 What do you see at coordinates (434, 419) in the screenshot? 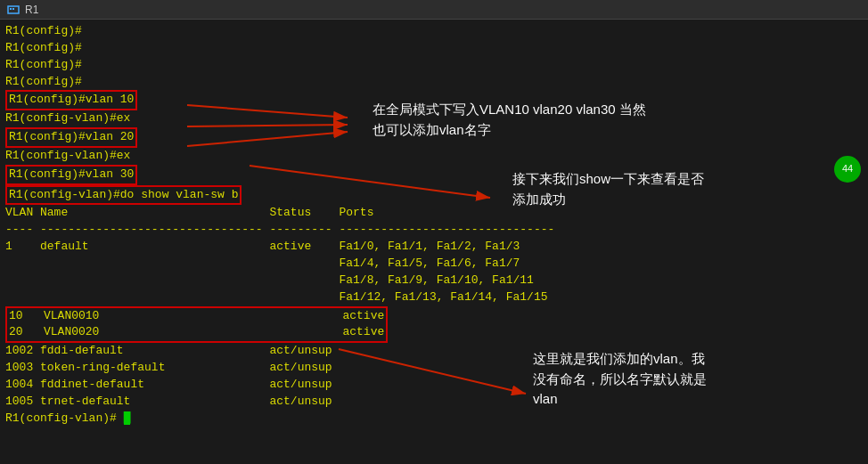
I see `terminal-prompt-final: R1(config-vlan)# █` at bounding box center [434, 419].